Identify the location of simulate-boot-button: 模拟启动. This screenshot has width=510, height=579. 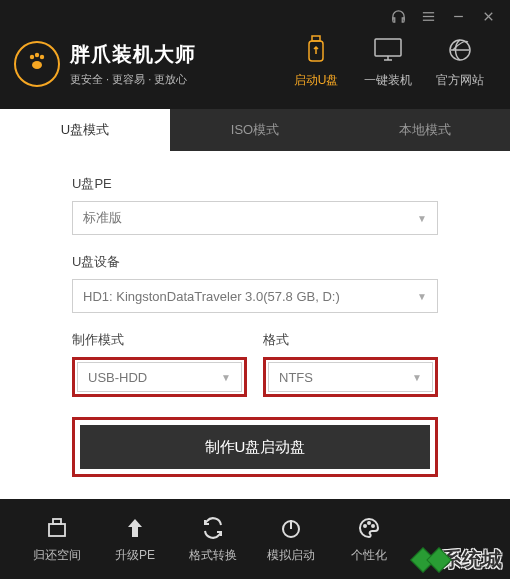
(291, 540).